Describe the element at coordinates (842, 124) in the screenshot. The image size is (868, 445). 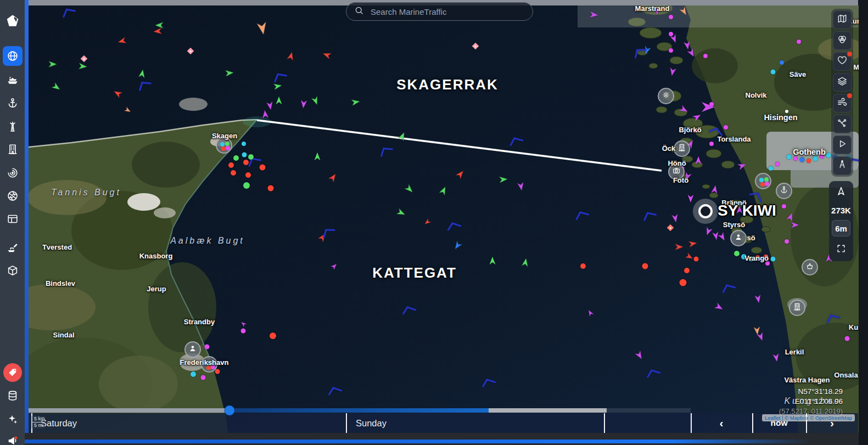
I see `routes-network-button` at that location.